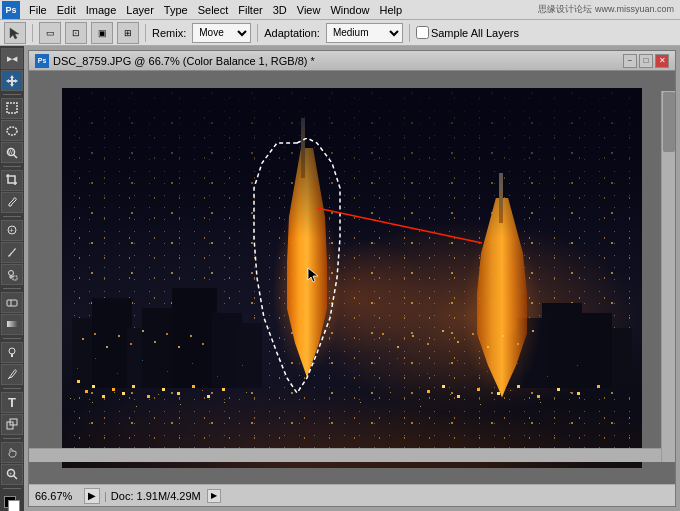  Describe the element at coordinates (169, 33) in the screenshot. I see `remix-label: Remix:` at that location.